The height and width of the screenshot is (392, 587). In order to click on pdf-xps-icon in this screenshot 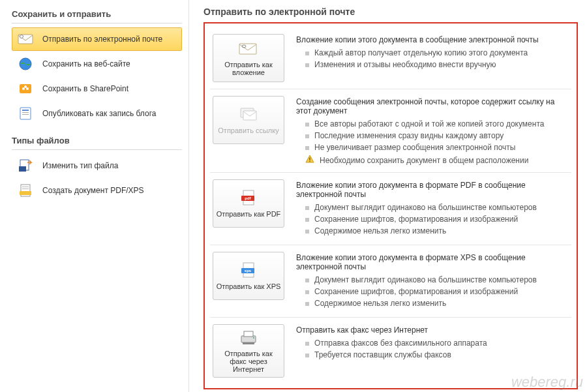, I will do `click(25, 190)`.